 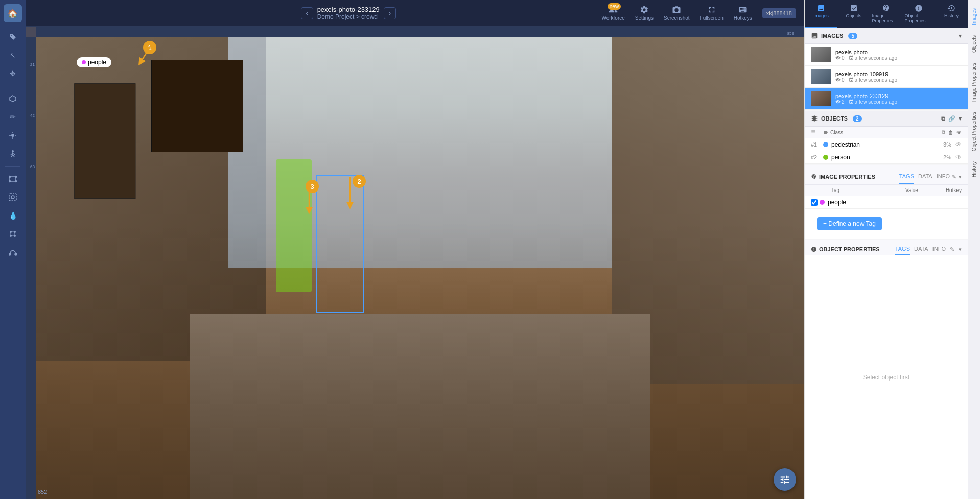 What do you see at coordinates (925, 177) in the screenshot?
I see `image-props-tabs: TAGS DATA INFO` at bounding box center [925, 177].